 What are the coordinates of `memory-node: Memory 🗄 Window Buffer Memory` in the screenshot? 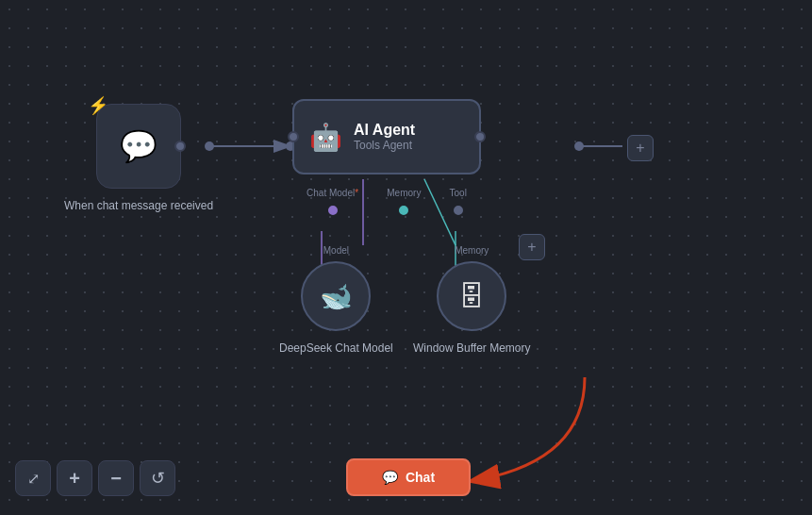 It's located at (472, 301).